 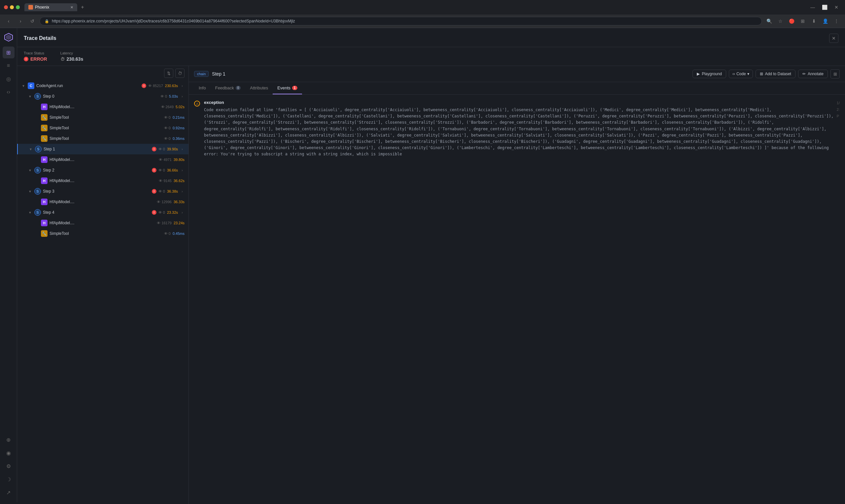 I want to click on add-dataset-label: Add to Dataset, so click(x=778, y=74).